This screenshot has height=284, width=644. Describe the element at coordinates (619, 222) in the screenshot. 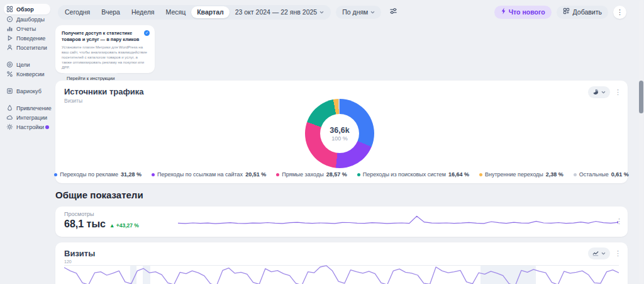

I see `views-menu-button: ⋮` at that location.